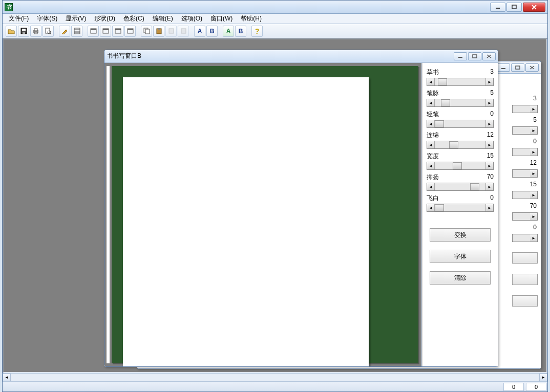 The height and width of the screenshot is (392, 550). What do you see at coordinates (460, 256) in the screenshot?
I see `font-button: 字体` at bounding box center [460, 256].